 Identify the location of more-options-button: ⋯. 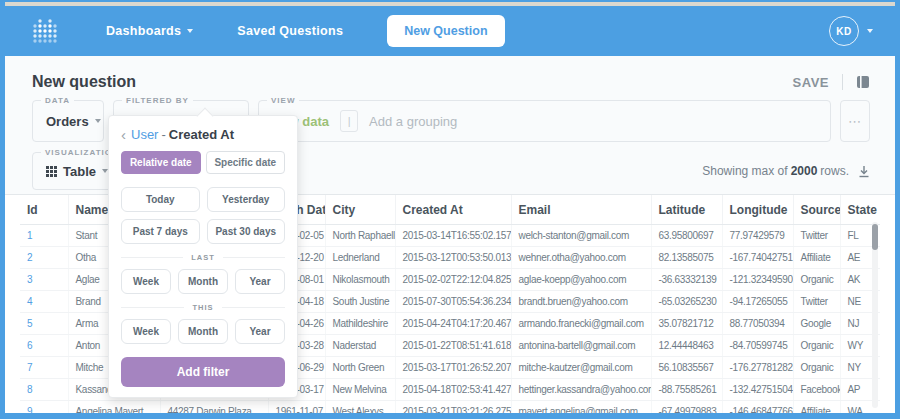
(855, 121).